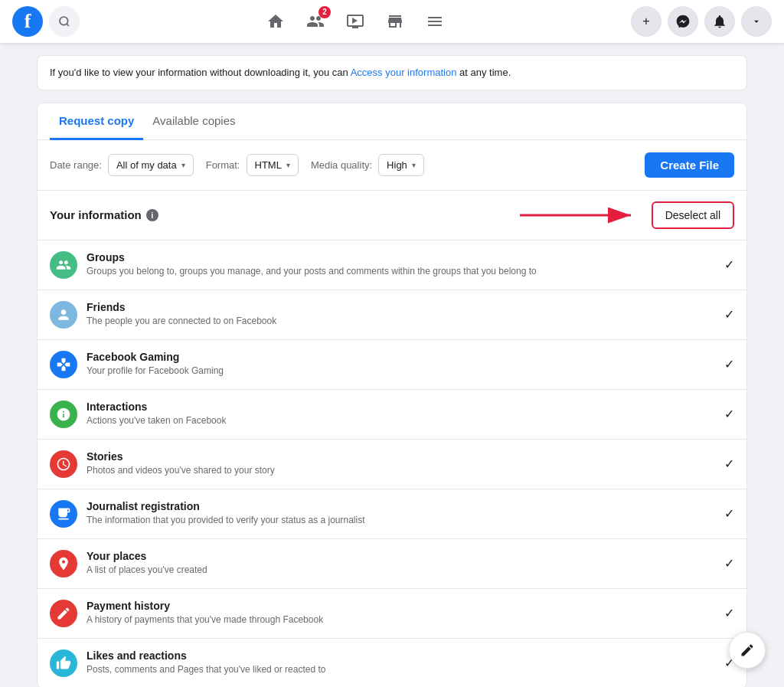 Image resolution: width=784 pixels, height=687 pixels. Describe the element at coordinates (401, 570) in the screenshot. I see `item-desc-6: A list of places you've created` at that location.